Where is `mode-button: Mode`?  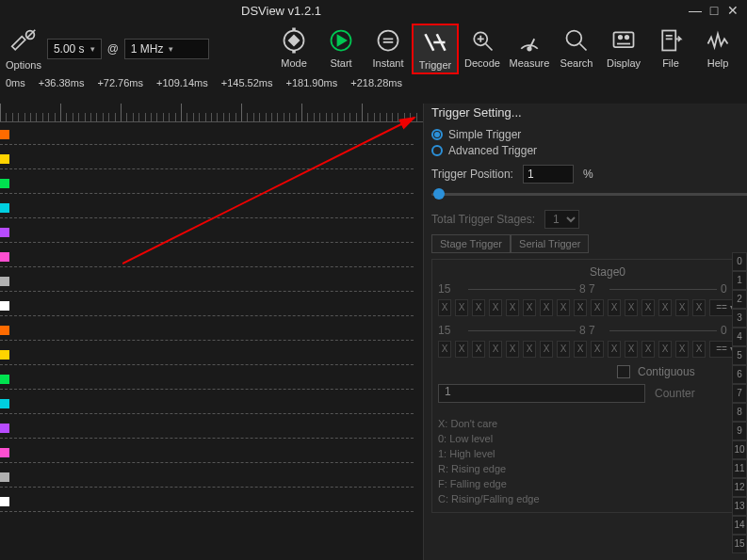 mode-button: Mode is located at coordinates (294, 49).